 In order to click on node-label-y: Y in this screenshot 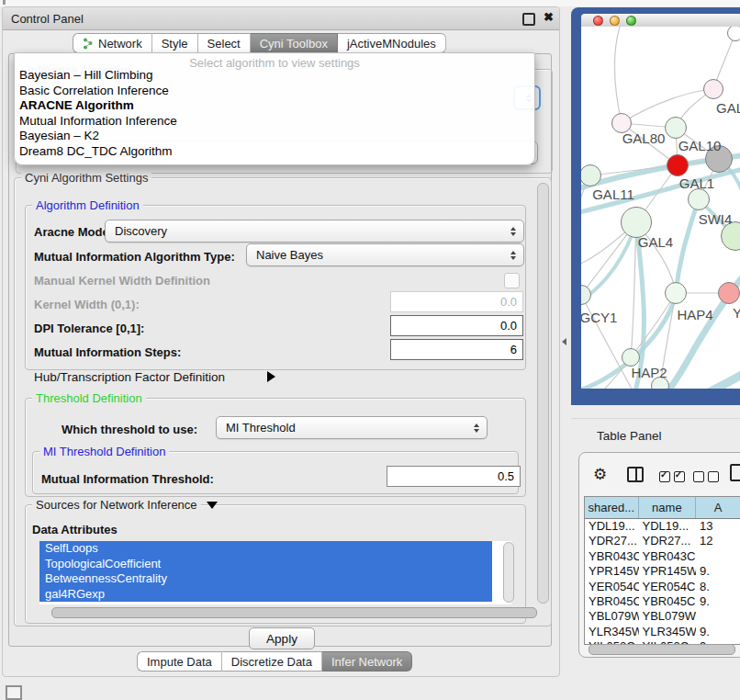, I will do `click(736, 312)`.